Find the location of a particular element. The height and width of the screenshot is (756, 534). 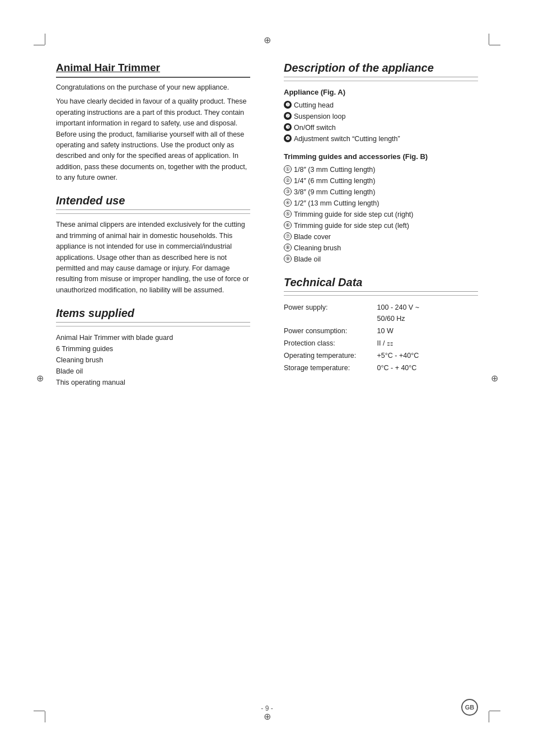

main-title: Animal Hair Trimmer is located at coordinates (153, 69).